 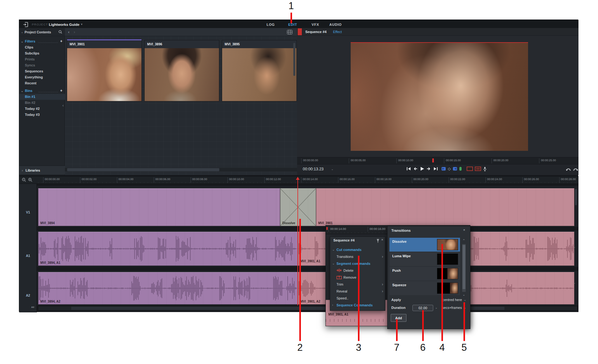 What do you see at coordinates (337, 32) in the screenshot?
I see `effect-link: Effect` at bounding box center [337, 32].